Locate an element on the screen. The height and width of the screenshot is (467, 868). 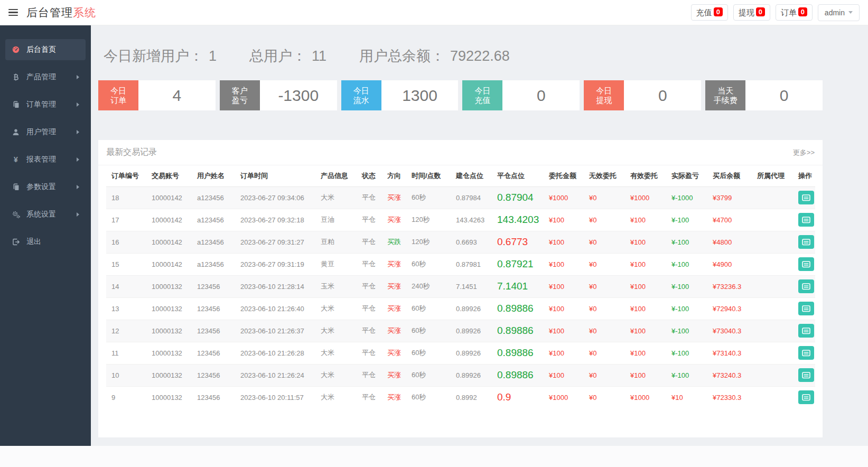
cell-period: 240秒 is located at coordinates (428, 286).